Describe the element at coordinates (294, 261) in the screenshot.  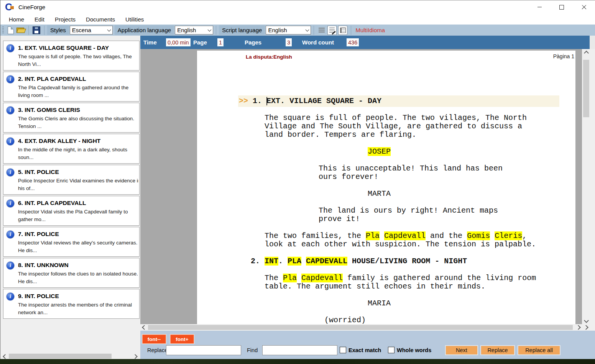
I see `highlighted-term: PLA` at that location.